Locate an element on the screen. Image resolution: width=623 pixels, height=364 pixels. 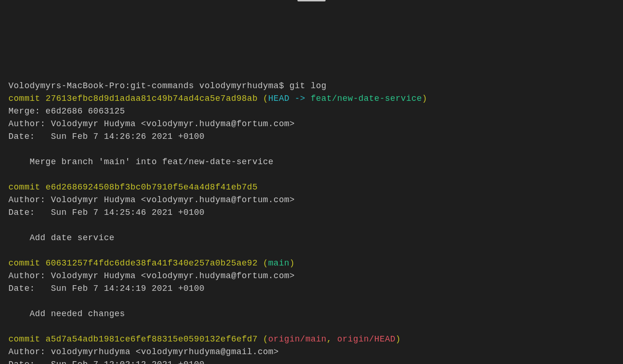
date-line: Date: Sun Feb 7 12:02:12 2021 +0100 is located at coordinates (312, 361).